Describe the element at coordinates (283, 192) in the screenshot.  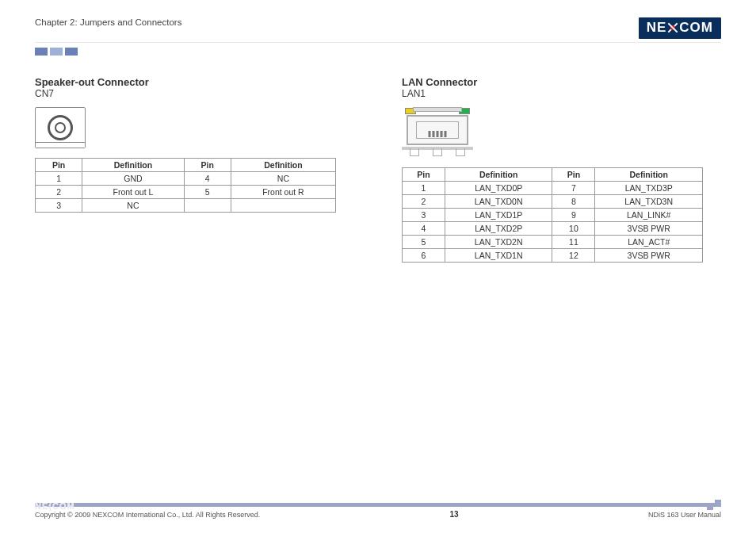
I see `table-cell: Front out R` at that location.